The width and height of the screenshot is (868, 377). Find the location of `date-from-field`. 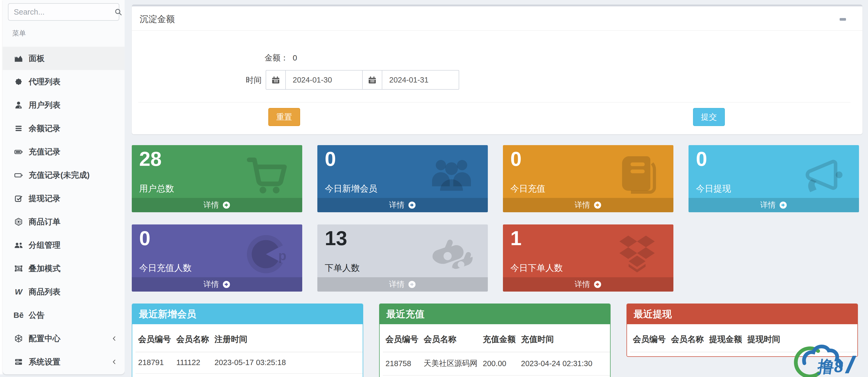

date-from-field is located at coordinates (324, 80).